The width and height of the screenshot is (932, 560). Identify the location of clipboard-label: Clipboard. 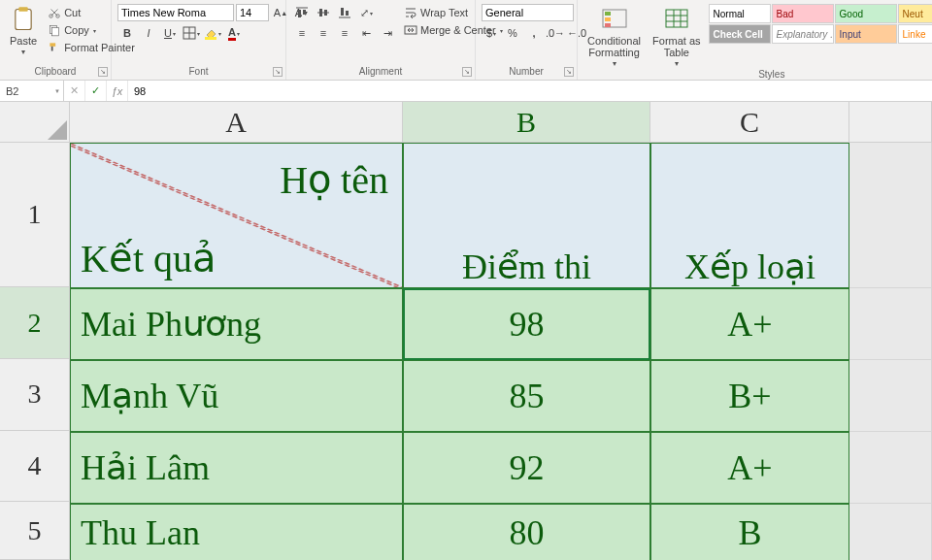
(56, 72).